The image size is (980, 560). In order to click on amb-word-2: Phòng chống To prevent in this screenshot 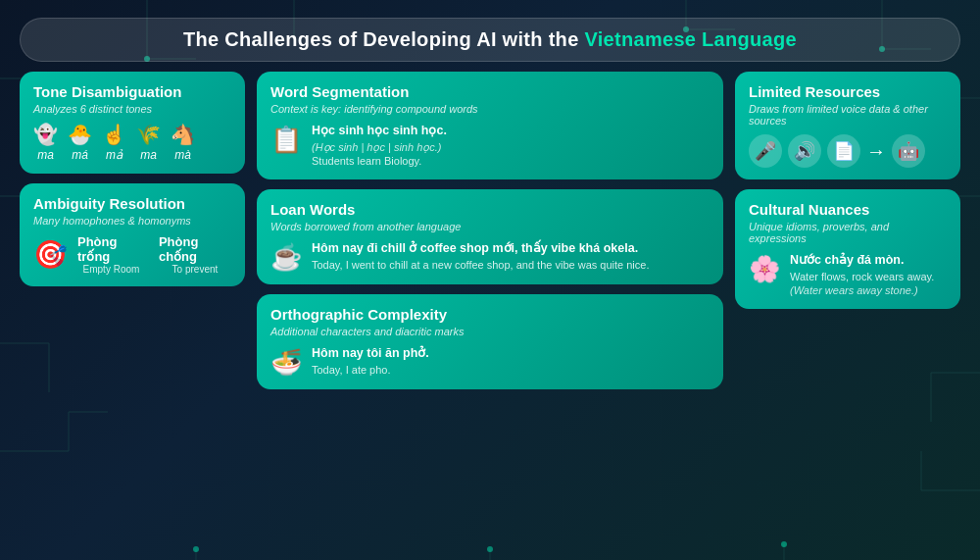, I will do `click(195, 255)`.